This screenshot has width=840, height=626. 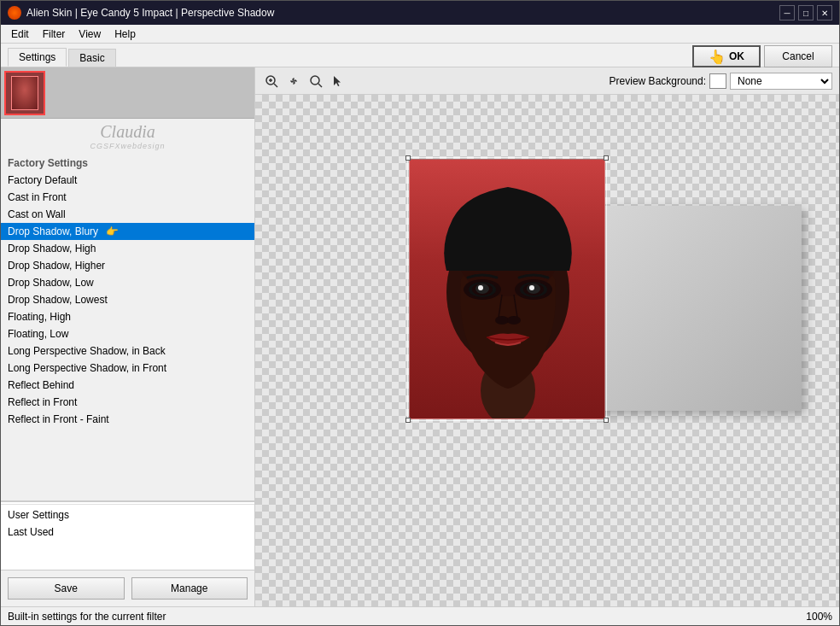 I want to click on list-item-factory-header: Factory Settings, so click(x=128, y=162).